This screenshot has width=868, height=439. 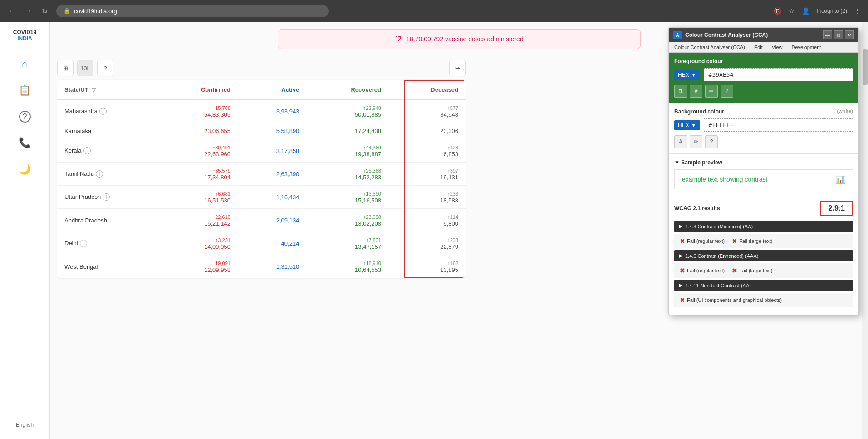 What do you see at coordinates (764, 163) in the screenshot?
I see `cca-sample-label: ▼ Sample preview` at bounding box center [764, 163].